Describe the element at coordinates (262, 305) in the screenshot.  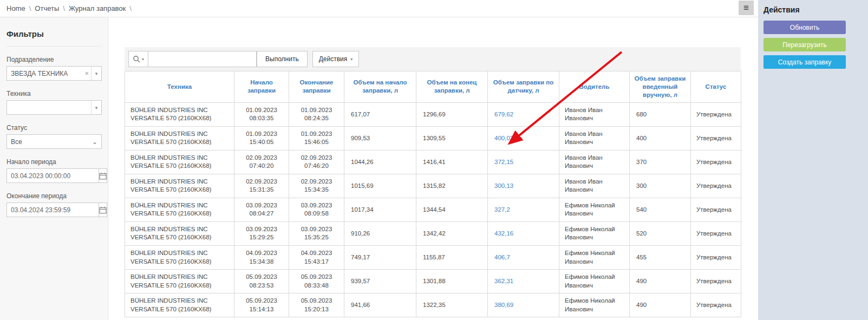
I see `cell-start: 05.09.2023 15:14:13` at that location.